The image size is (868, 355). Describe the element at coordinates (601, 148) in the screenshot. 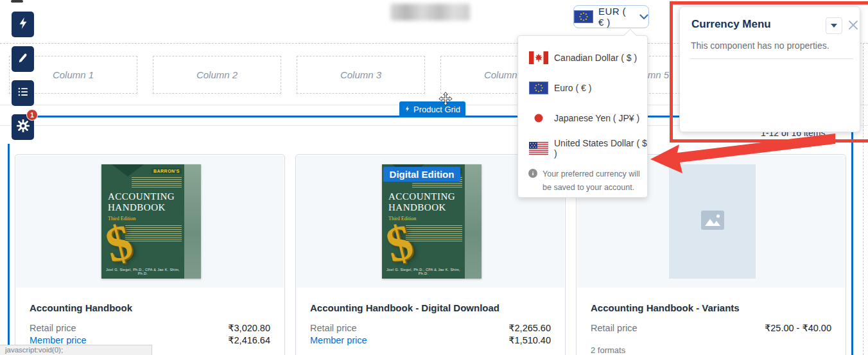

I see `currency-option-label: United States Dollar ( $ )` at that location.